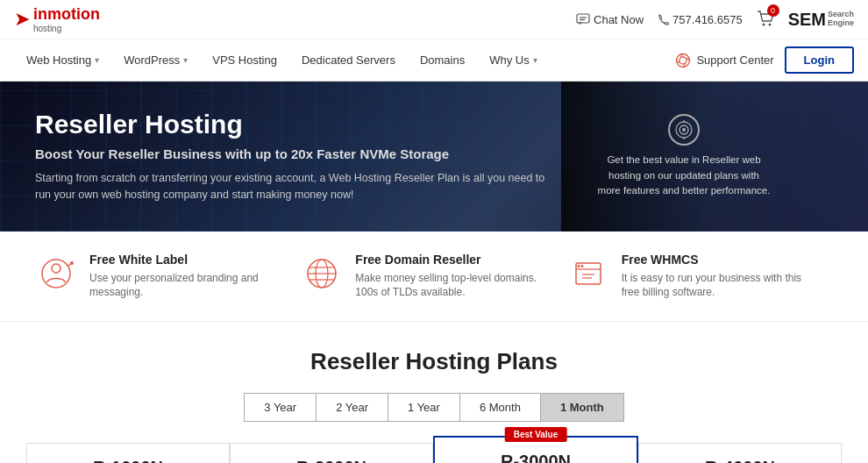 This screenshot has width=868, height=463. I want to click on period-tabs: 3 Year 2 Year 1 Year 6 Month 1 Month, so click(434, 407).